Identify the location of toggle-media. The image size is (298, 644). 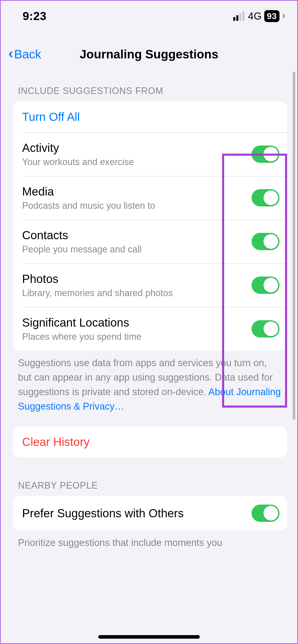
(266, 198).